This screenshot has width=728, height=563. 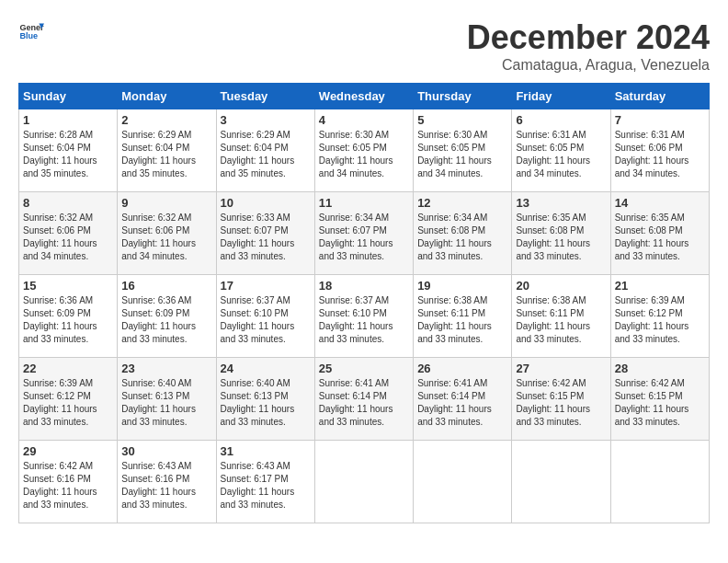 I want to click on day-info: Sunrise: 6:33 AMSunset: 6:07 PMDaylight:…, so click(x=257, y=237).